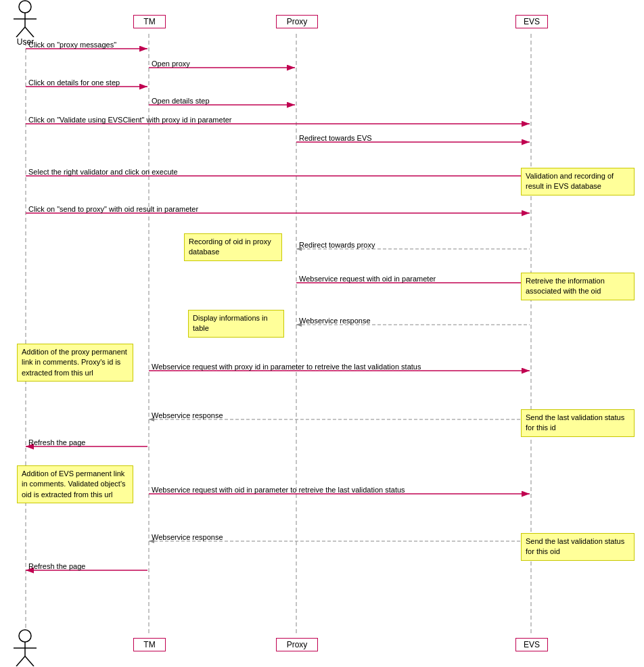 This screenshot has width=644, height=667. I want to click on actor-evs-top: EVS, so click(532, 22).